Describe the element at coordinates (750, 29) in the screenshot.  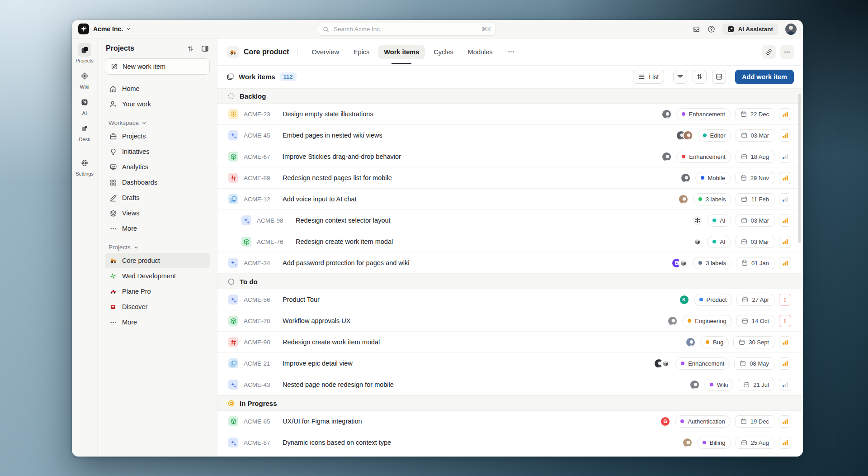
I see `ai-assistant-button: AI Assistant` at that location.